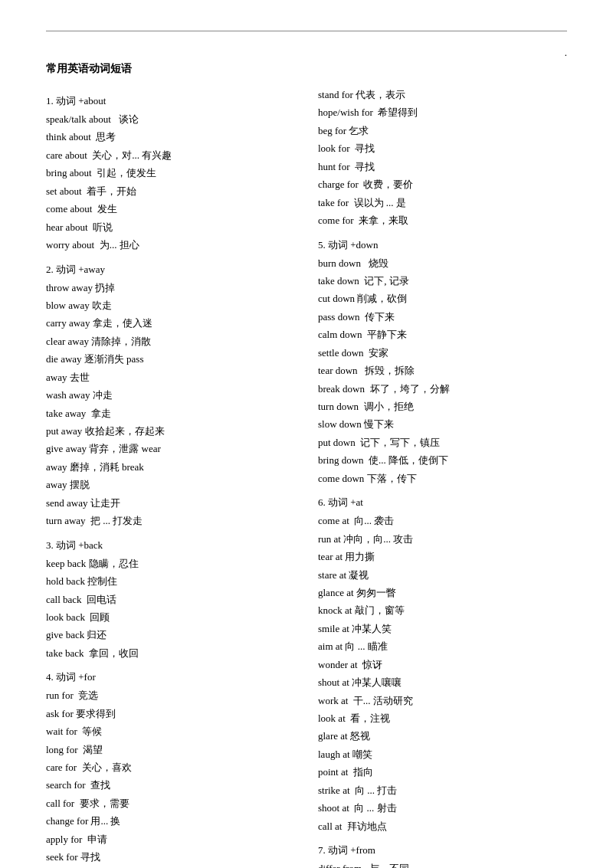 This screenshot has width=613, height=868. I want to click on list-item: take back 拿回，收回, so click(170, 653).